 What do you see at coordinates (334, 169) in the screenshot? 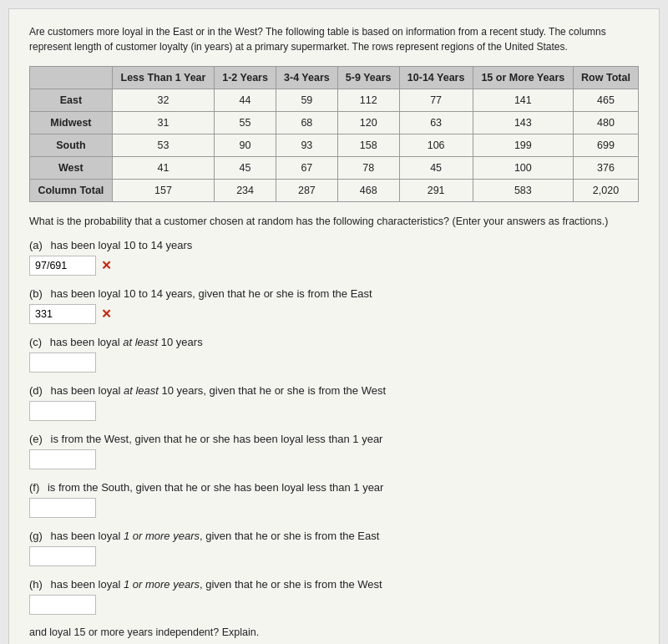
I see `table-row-west: West 41 45 67 78 45 100 376` at bounding box center [334, 169].